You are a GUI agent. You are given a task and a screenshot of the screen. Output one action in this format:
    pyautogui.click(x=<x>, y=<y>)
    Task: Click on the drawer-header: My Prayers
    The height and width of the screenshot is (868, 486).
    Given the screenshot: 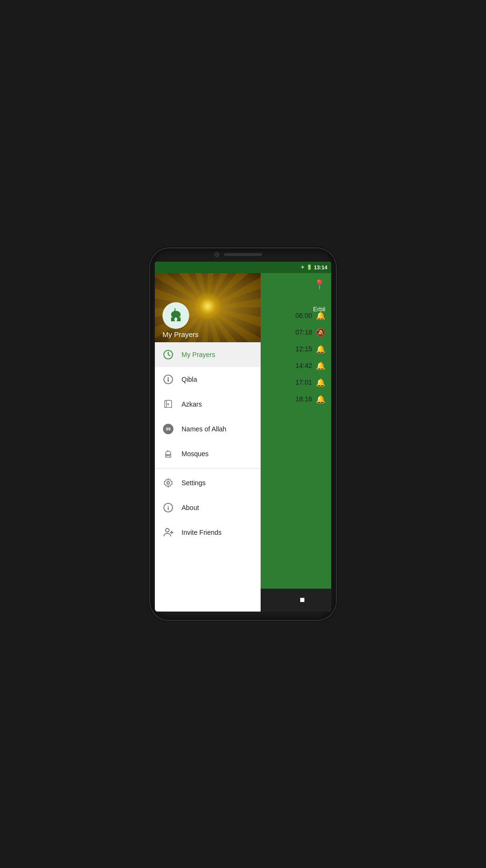 What is the action you would take?
    pyautogui.click(x=208, y=308)
    